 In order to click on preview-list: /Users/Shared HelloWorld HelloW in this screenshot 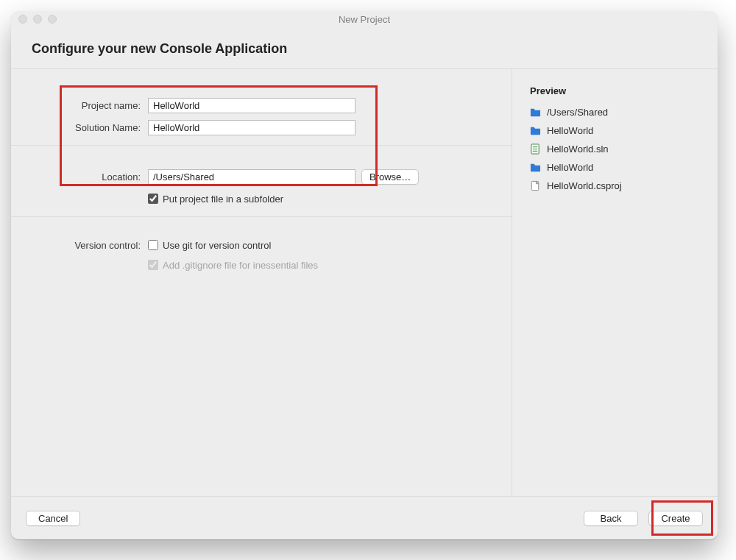, I will do `click(617, 149)`.